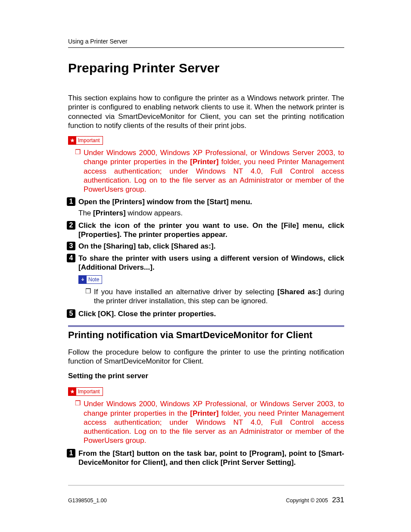 The width and height of the screenshot is (411, 532). What do you see at coordinates (206, 314) in the screenshot?
I see `step-5: 5 Click [OK]. Close the printer properti…` at bounding box center [206, 314].